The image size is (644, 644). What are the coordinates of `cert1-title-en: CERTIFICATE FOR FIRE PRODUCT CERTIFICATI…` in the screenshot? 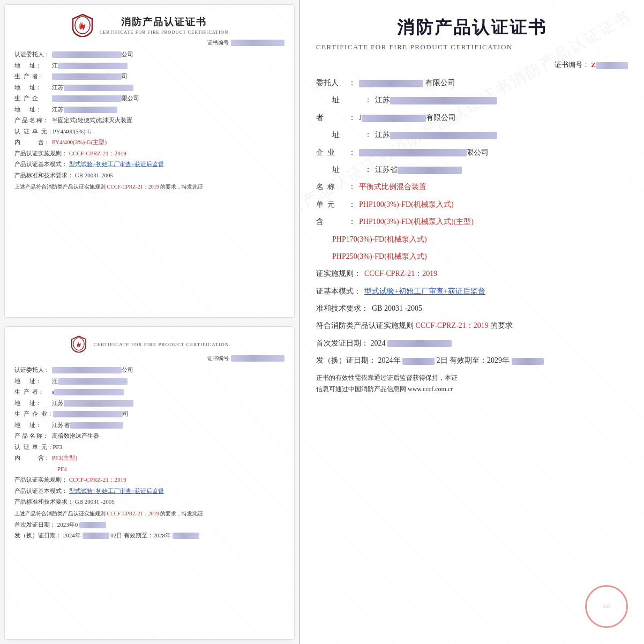 It's located at (164, 32).